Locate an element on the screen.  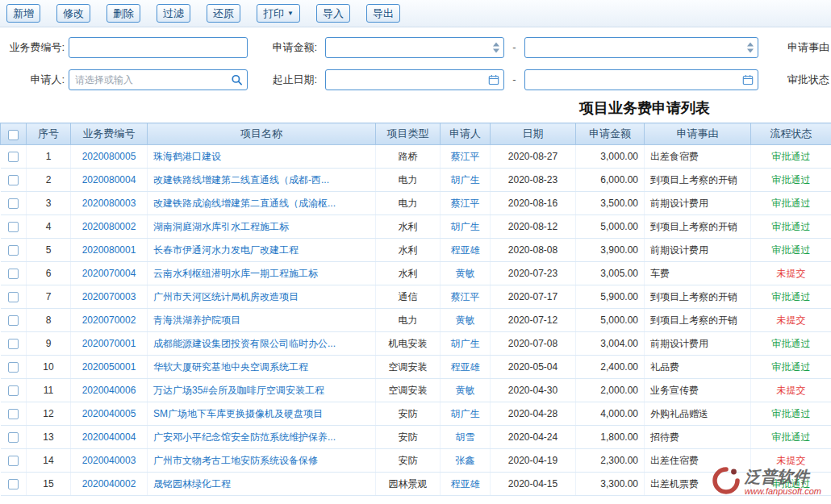
amount-min-input is located at coordinates (415, 48).